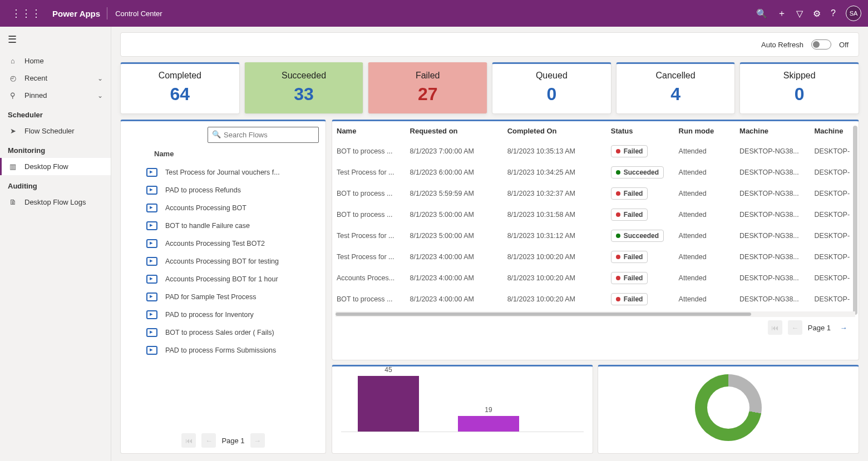 This screenshot has width=868, height=461. What do you see at coordinates (782, 13) in the screenshot?
I see `add-icon: ＋` at bounding box center [782, 13].